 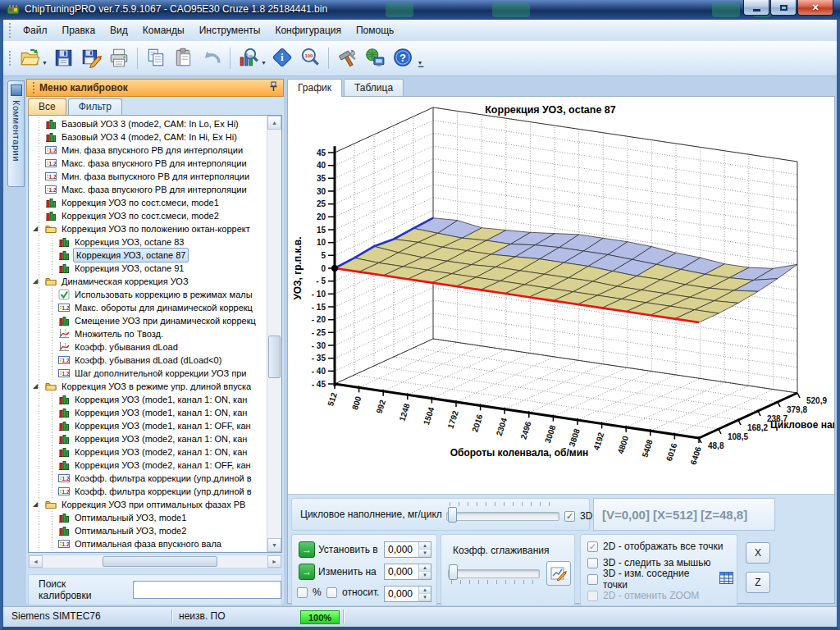 What do you see at coordinates (119, 58) in the screenshot?
I see `print-button` at bounding box center [119, 58].